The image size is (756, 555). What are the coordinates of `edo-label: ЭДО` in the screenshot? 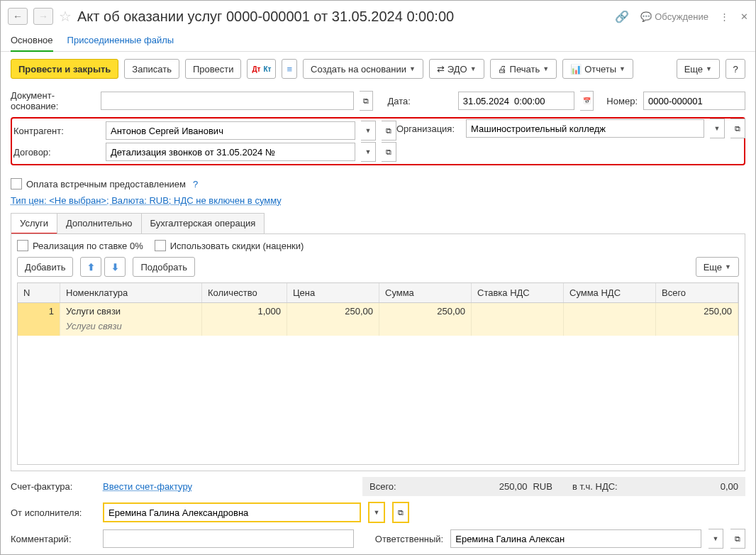 It's located at (457, 70).